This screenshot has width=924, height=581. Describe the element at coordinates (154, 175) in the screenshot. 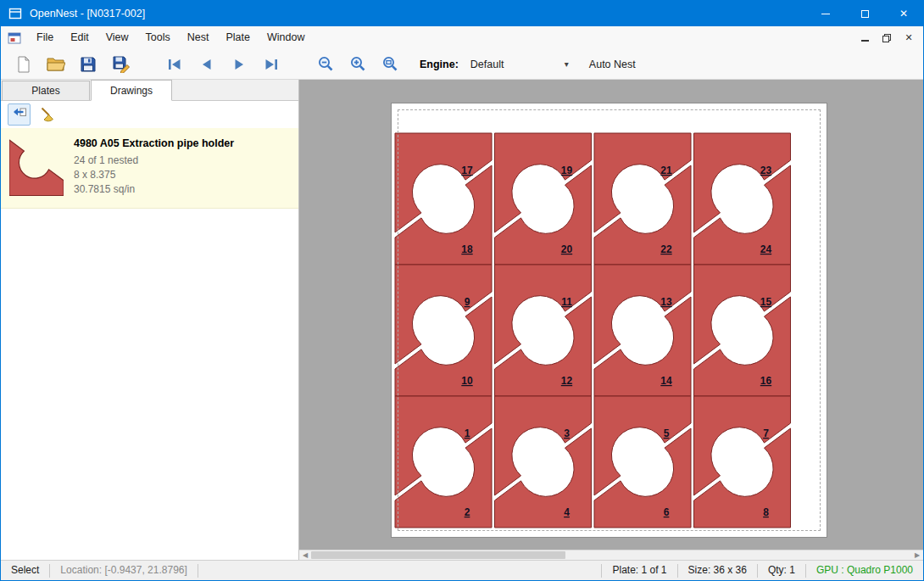

I see `drawing-dimensions: 8 x 8.375` at that location.